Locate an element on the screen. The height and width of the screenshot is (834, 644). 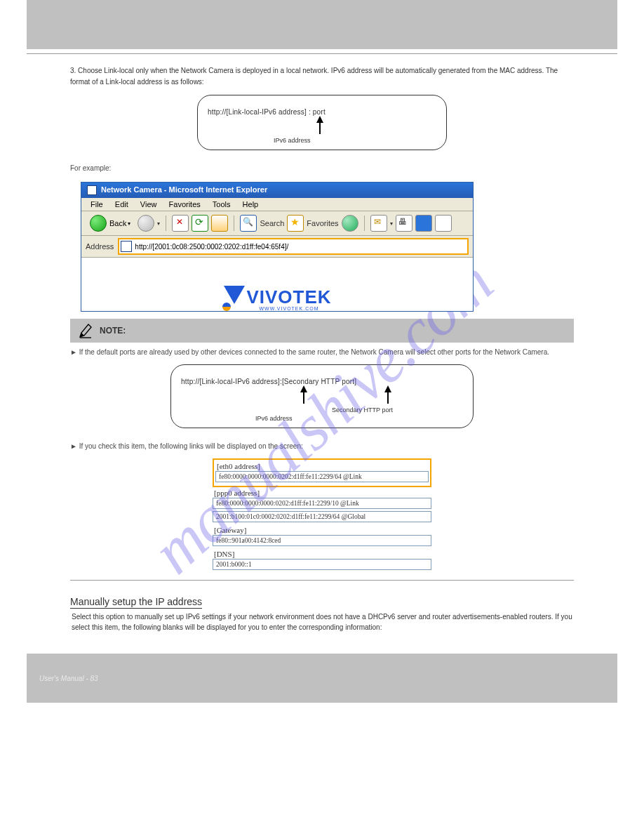
window-title: Network Camera - Microsoft Internet Expl… is located at coordinates (277, 190).